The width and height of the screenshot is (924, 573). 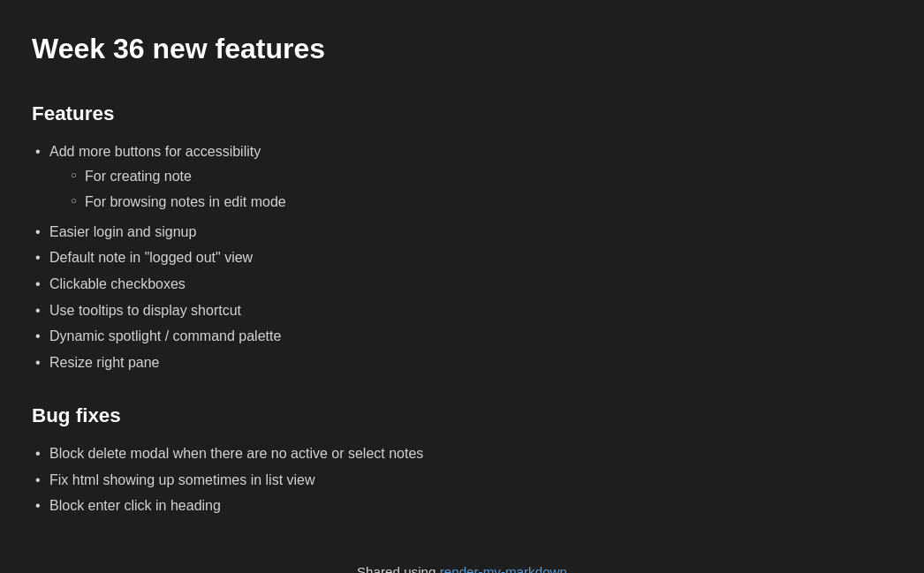 What do you see at coordinates (462, 258) in the screenshot?
I see `list-item: Default note in "logged out" view` at bounding box center [462, 258].